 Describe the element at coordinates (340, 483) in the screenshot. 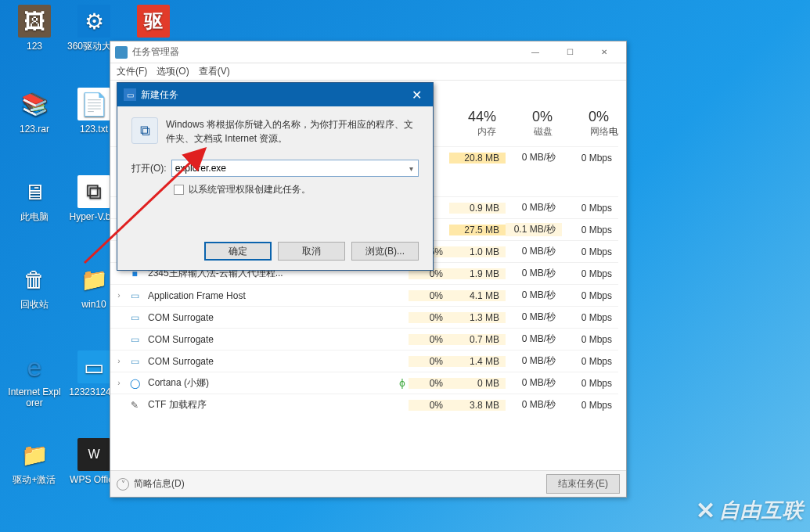

I see `brief-info-link: 简略信息(D)` at that location.